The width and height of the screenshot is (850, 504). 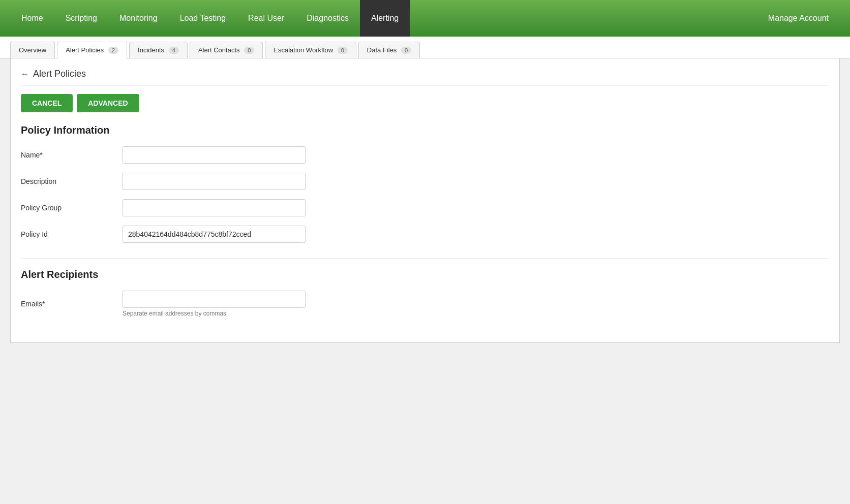 What do you see at coordinates (798, 18) in the screenshot?
I see `nav-manage-account: Manage Account` at bounding box center [798, 18].